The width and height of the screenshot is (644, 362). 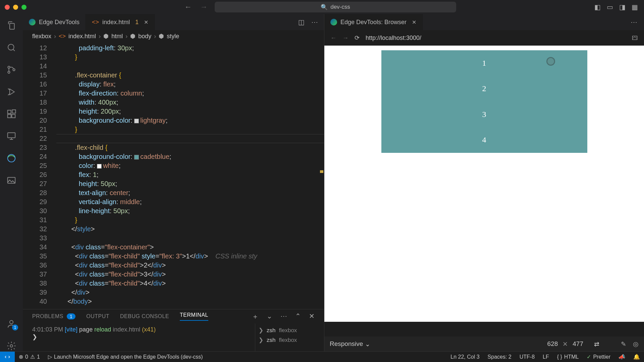 What do you see at coordinates (145, 36) in the screenshot?
I see `breadcrumb-symbol: body` at bounding box center [145, 36].